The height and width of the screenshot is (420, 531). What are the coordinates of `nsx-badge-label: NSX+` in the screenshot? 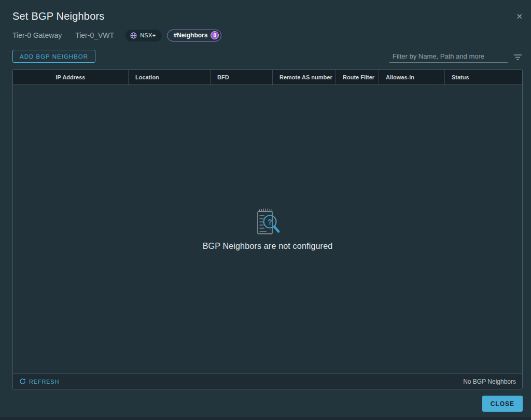 It's located at (148, 35).